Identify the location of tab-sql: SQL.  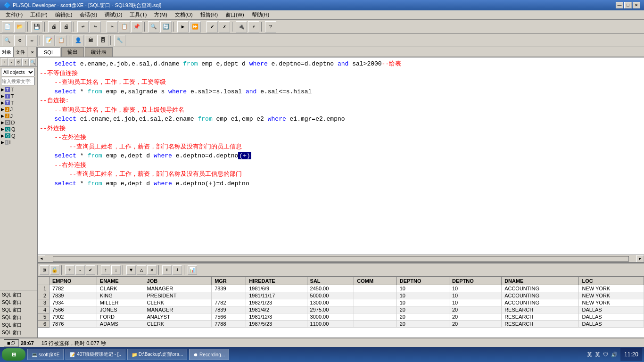
(49, 52).